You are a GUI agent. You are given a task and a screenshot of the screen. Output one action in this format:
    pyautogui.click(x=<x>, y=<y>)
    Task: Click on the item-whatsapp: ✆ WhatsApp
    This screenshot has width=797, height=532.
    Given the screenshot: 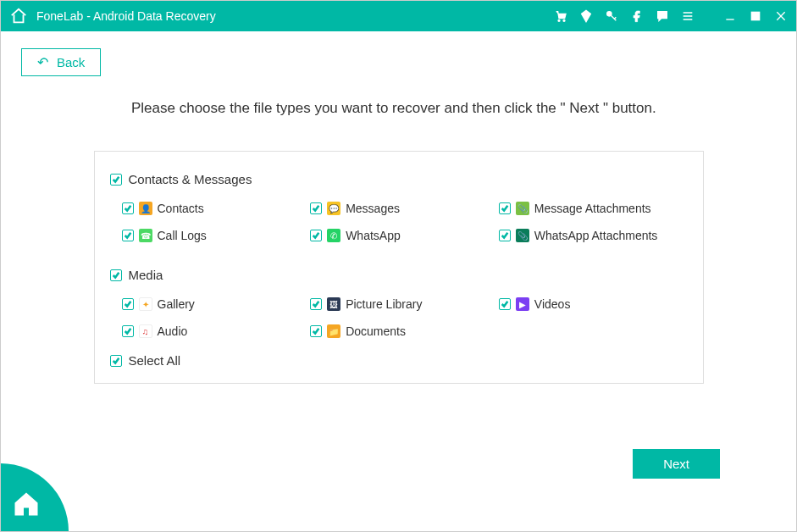 What is the action you would take?
    pyautogui.click(x=405, y=236)
    